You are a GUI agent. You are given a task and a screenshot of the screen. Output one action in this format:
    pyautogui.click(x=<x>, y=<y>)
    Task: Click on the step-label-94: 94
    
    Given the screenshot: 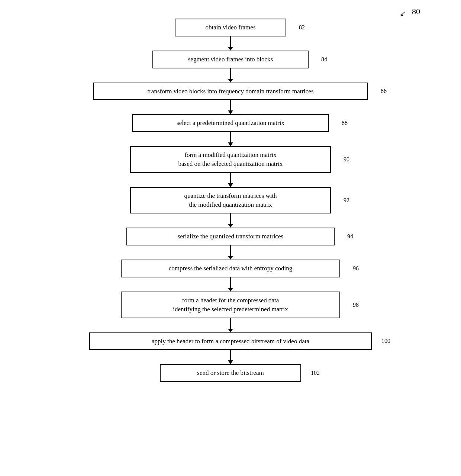 What is the action you would take?
    pyautogui.click(x=350, y=237)
    